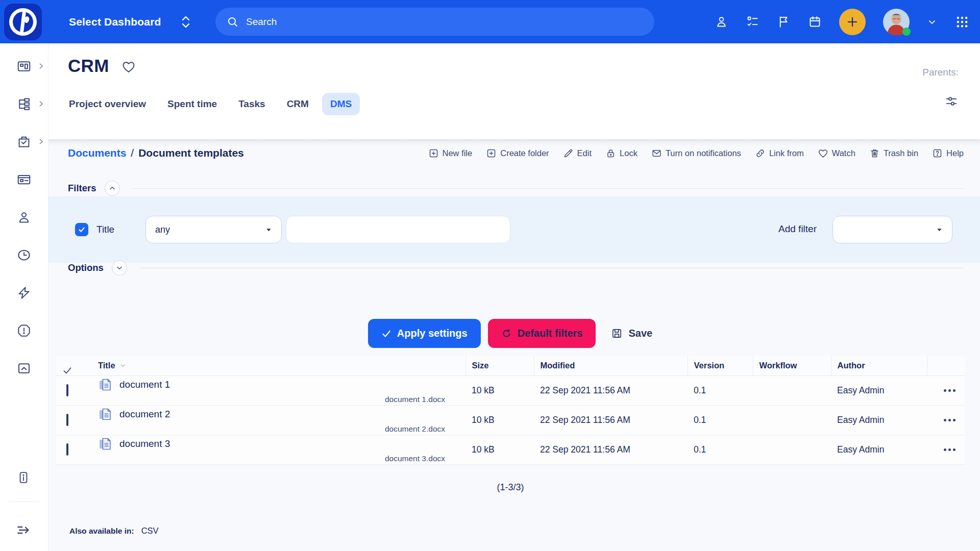  What do you see at coordinates (518, 153) in the screenshot?
I see `create-folder-button: Create folder` at bounding box center [518, 153].